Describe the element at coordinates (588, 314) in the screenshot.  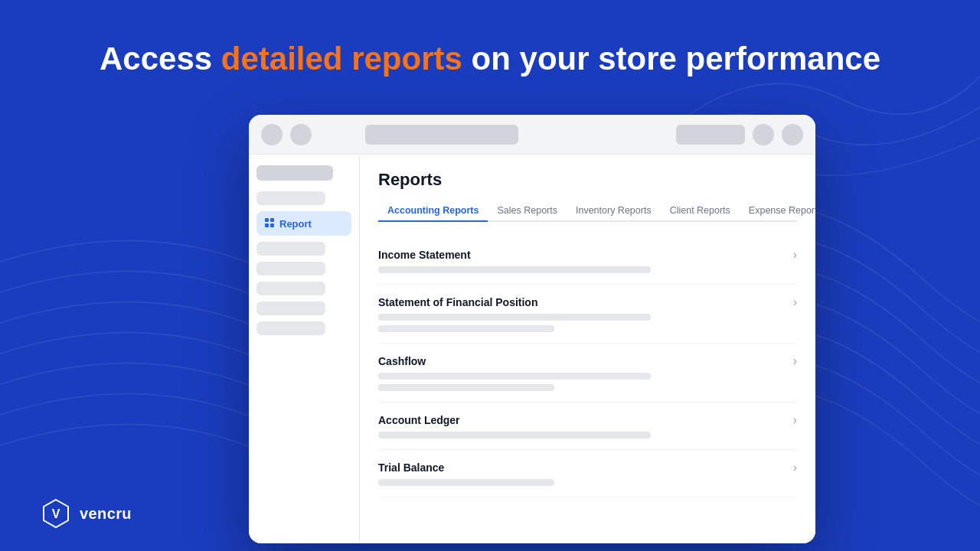
I see `report-item-financial-position: Statement of Financial Position ›` at that location.